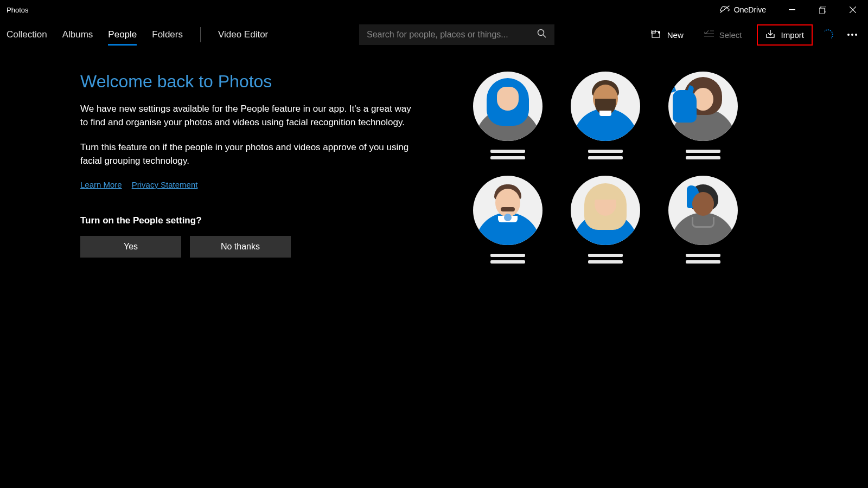 The image size is (868, 488). Describe the element at coordinates (853, 10) in the screenshot. I see `close-icon` at that location.